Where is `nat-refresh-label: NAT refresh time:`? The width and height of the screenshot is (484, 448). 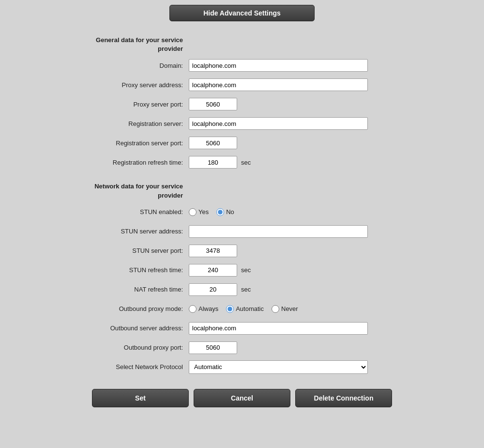 nat-refresh-label: NAT refresh time: is located at coordinates (159, 290).